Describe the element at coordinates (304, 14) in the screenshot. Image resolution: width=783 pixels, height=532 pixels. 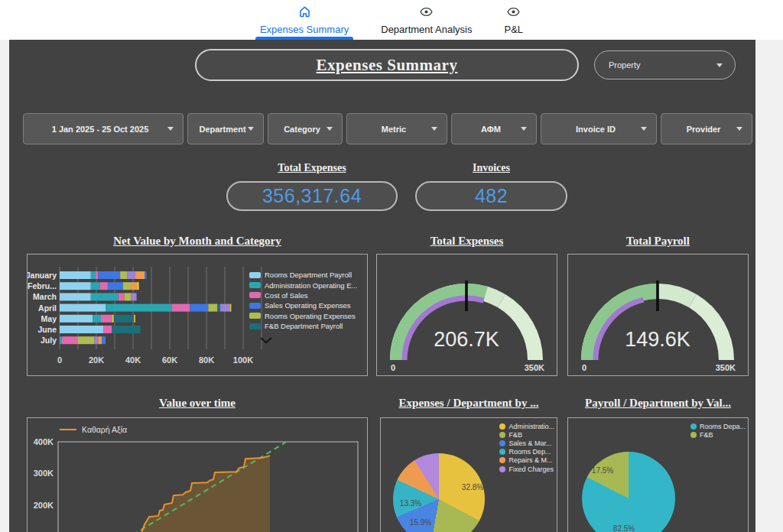
I see `home-icon` at that location.